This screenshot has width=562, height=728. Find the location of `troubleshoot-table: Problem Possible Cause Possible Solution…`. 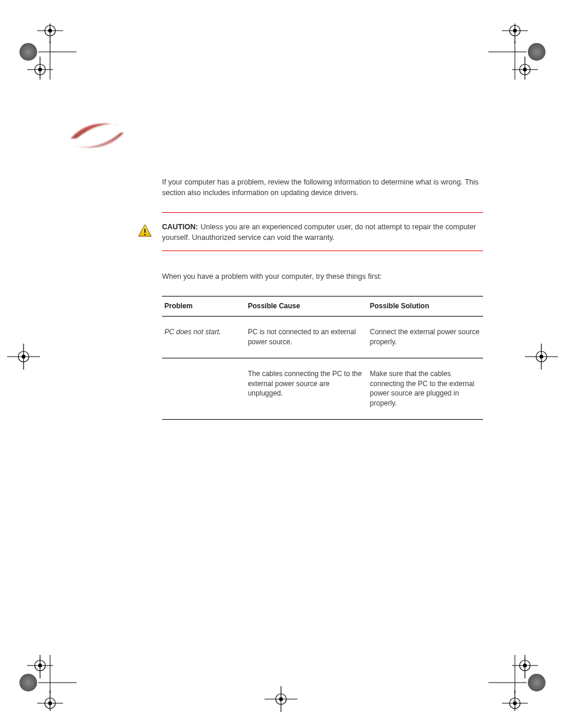

troubleshoot-table: Problem Possible Cause Possible Solution… is located at coordinates (323, 358).